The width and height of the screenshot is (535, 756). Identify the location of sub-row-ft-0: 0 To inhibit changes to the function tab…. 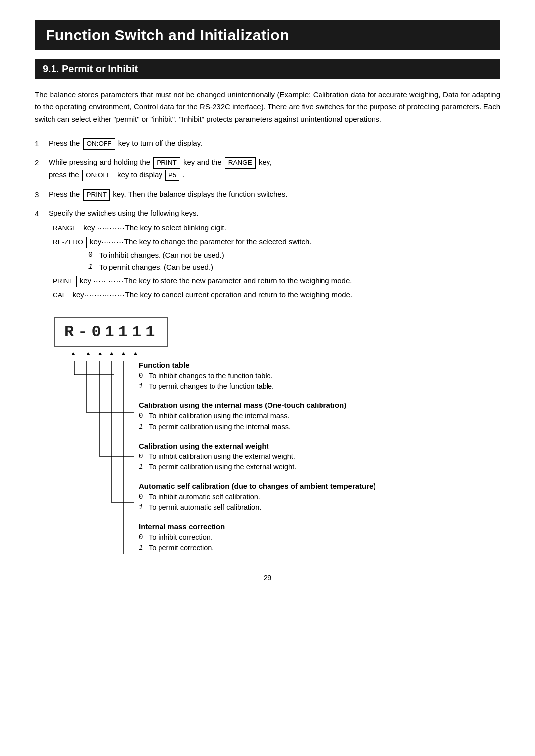
(320, 376).